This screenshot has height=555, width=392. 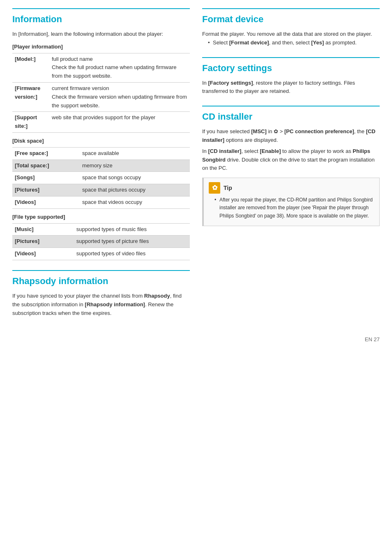 I want to click on table-row: [Model:] full product nameCheck the full…, so click(x=101, y=67).